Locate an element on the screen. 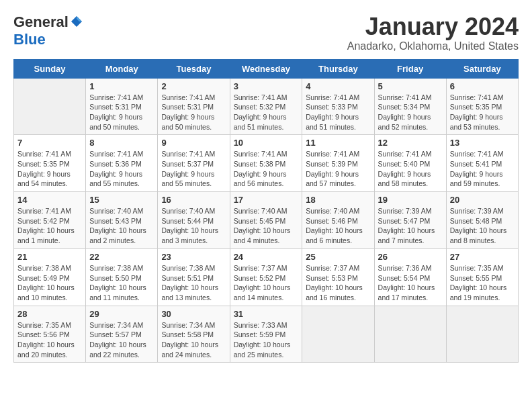  day-cell: 11Sunrise: 7:41 AMSunset: 5:39 PMDayligh… is located at coordinates (339, 164).